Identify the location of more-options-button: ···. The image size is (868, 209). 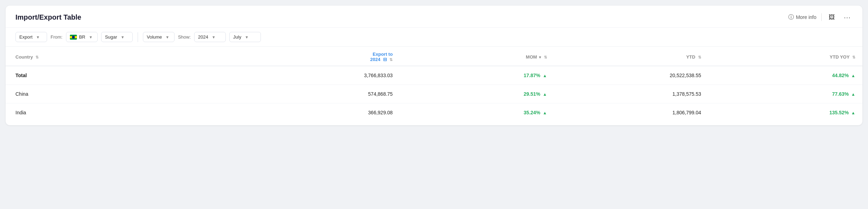
(847, 17).